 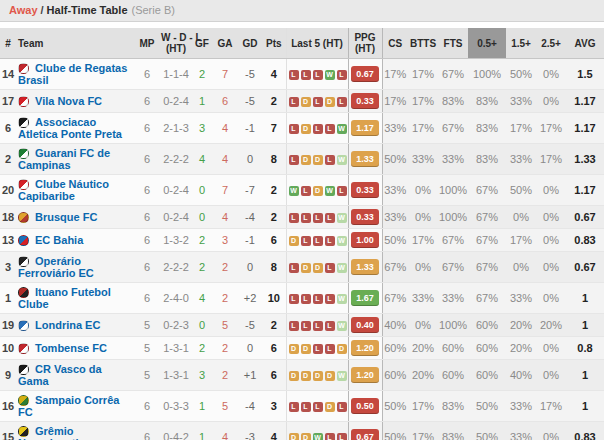 What do you see at coordinates (317, 348) in the screenshot?
I see `last5-cell: DDLLD` at bounding box center [317, 348].